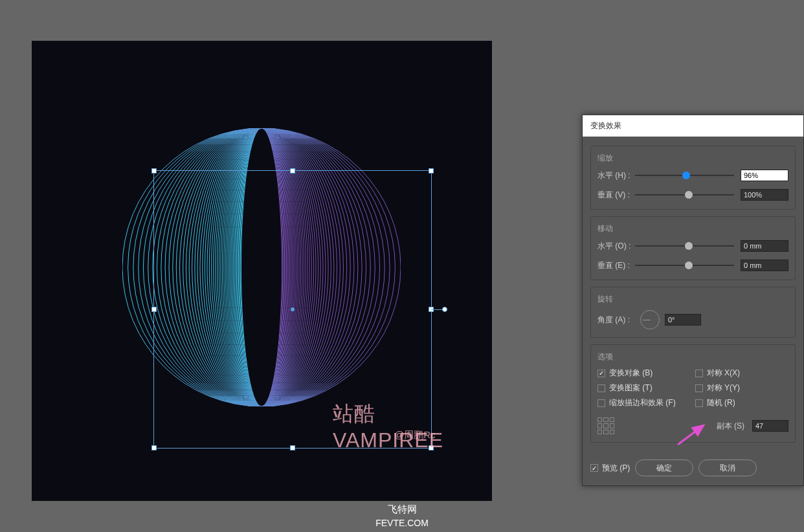 The width and height of the screenshot is (804, 532). What do you see at coordinates (616, 265) in the screenshot?
I see `move-v-label: 垂直 (E) :` at bounding box center [616, 265].